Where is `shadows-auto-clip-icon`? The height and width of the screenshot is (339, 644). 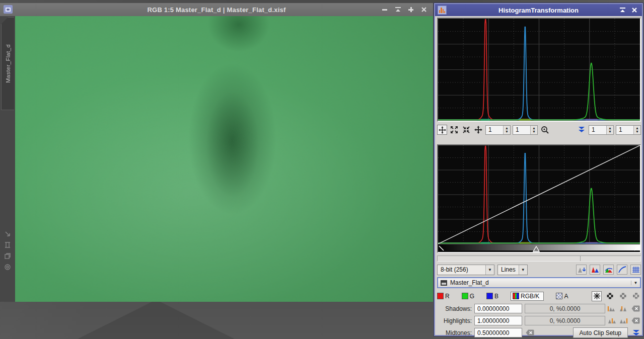 shadows-auto-clip-icon is located at coordinates (623, 309).